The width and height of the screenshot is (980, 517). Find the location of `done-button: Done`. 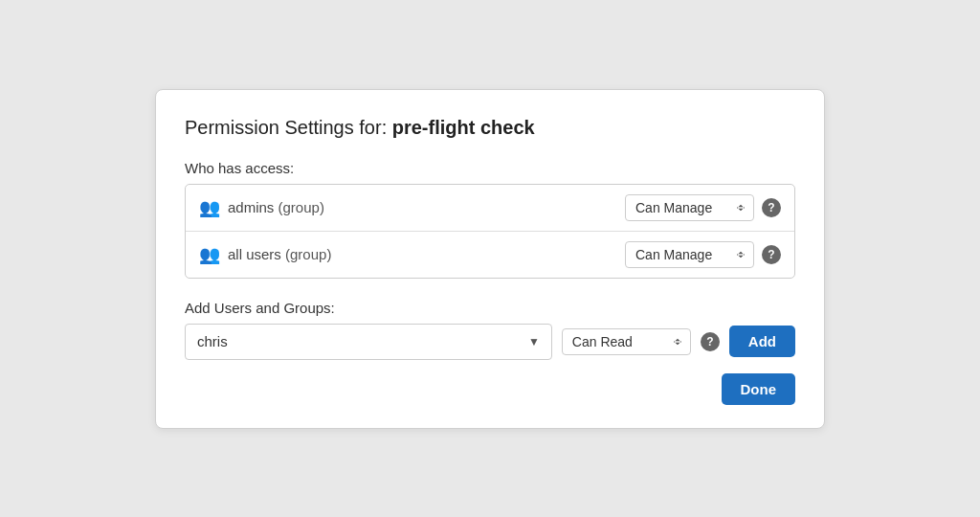

done-button: Done is located at coordinates (759, 389).